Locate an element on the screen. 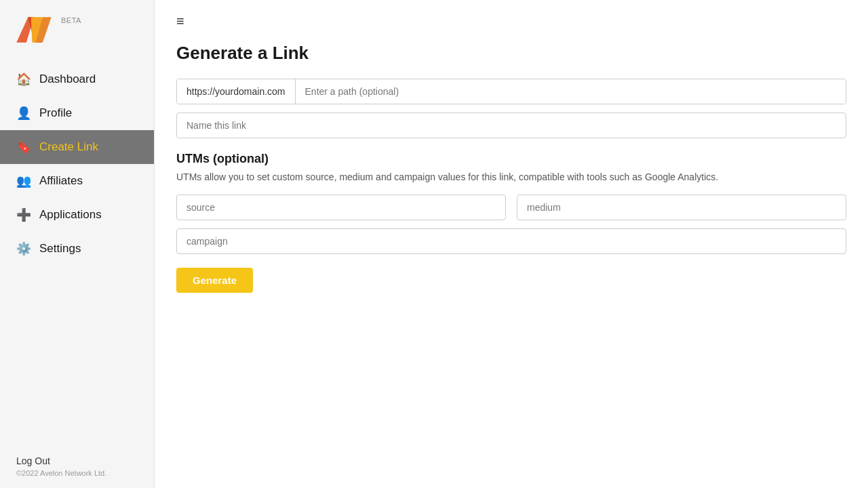 The width and height of the screenshot is (868, 488). sidebar-footer: Log Out ©2022 Avelon Network Ltd. is located at coordinates (77, 466).